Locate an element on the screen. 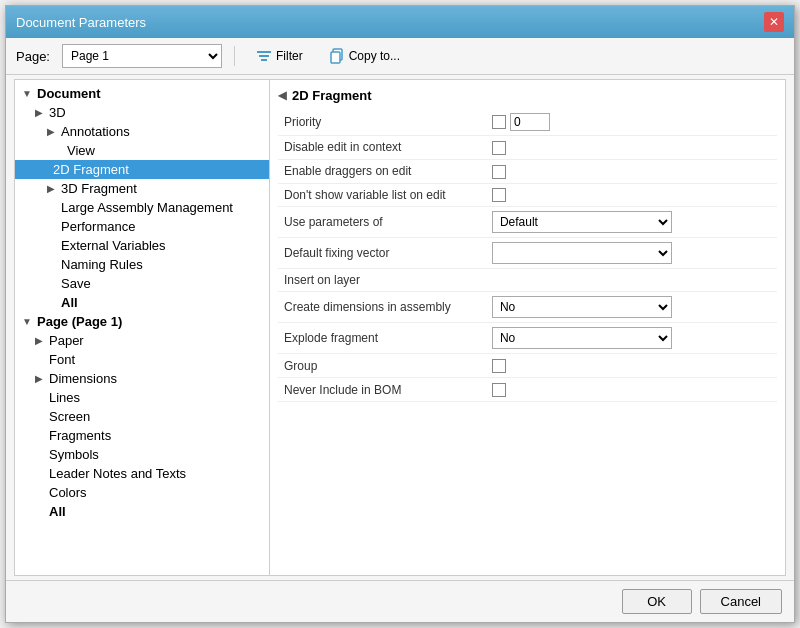 Image resolution: width=800 pixels, height=628 pixels. filter-icon is located at coordinates (264, 56).